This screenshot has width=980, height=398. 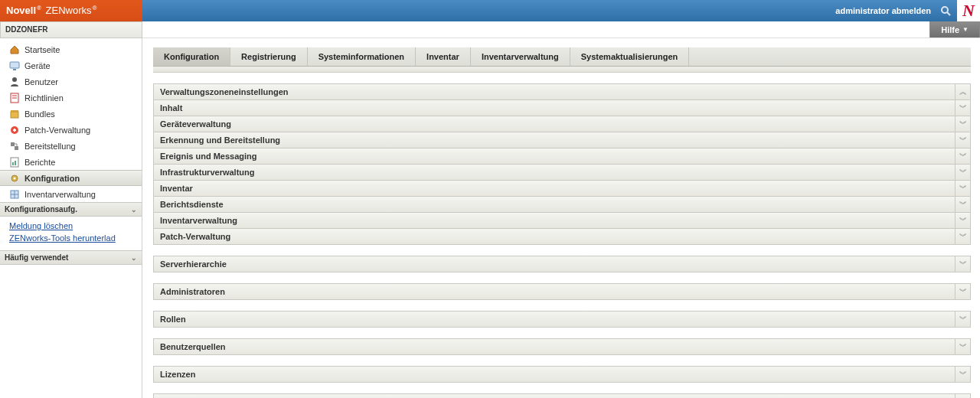 I want to click on tab-inventar: Inventar, so click(x=443, y=57).